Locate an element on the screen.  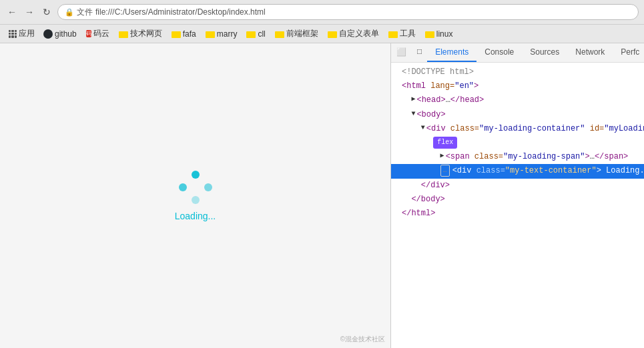
folder-icon-marry is located at coordinates (210, 35).